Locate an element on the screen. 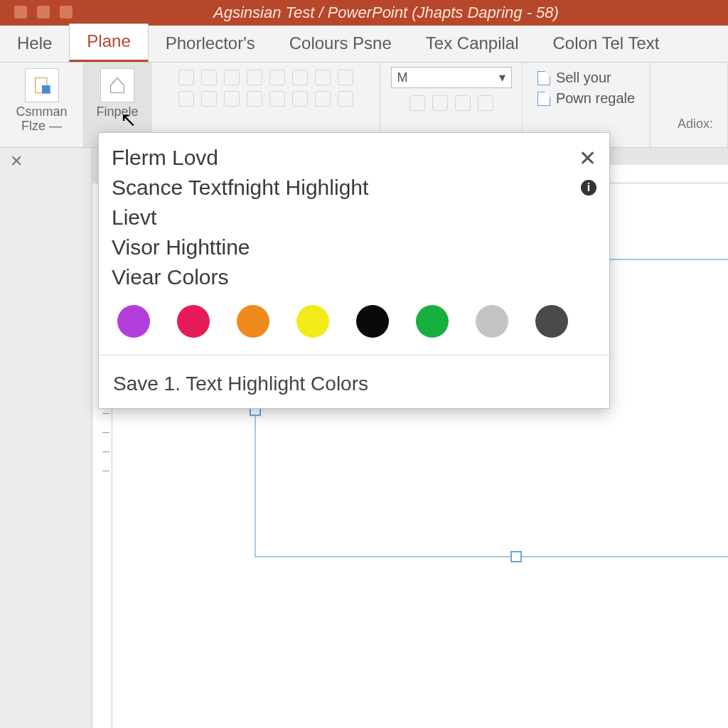 Image resolution: width=728 pixels, height=728 pixels. tab-plane: Plane is located at coordinates (108, 43).